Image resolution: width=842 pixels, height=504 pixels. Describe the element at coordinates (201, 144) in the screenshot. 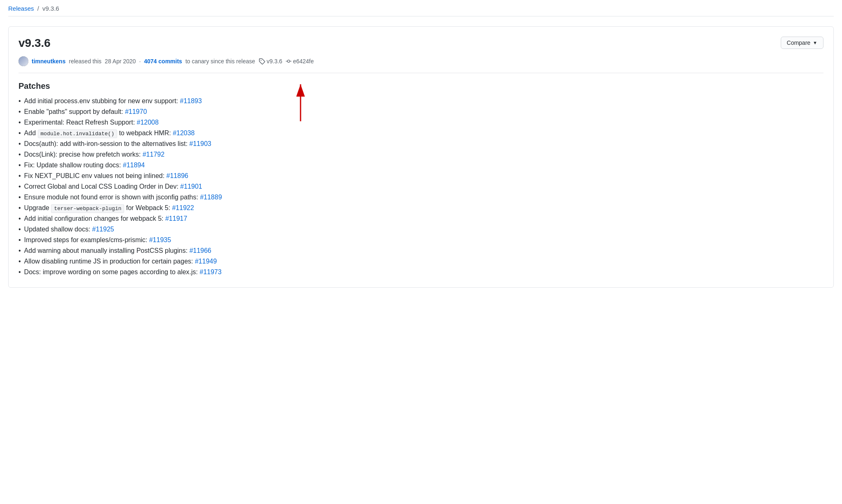

I see `item-link: #11903` at that location.